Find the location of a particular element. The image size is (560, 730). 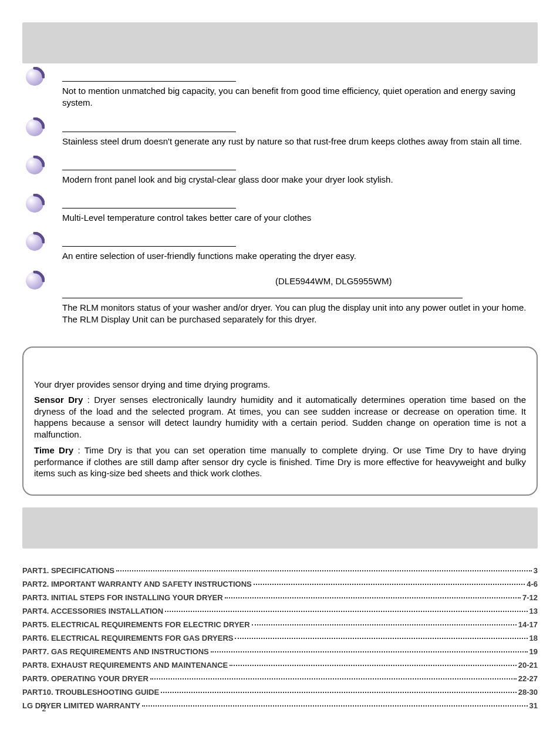

feature-body: The RLM monitors status of your washer a… is located at coordinates (300, 314).